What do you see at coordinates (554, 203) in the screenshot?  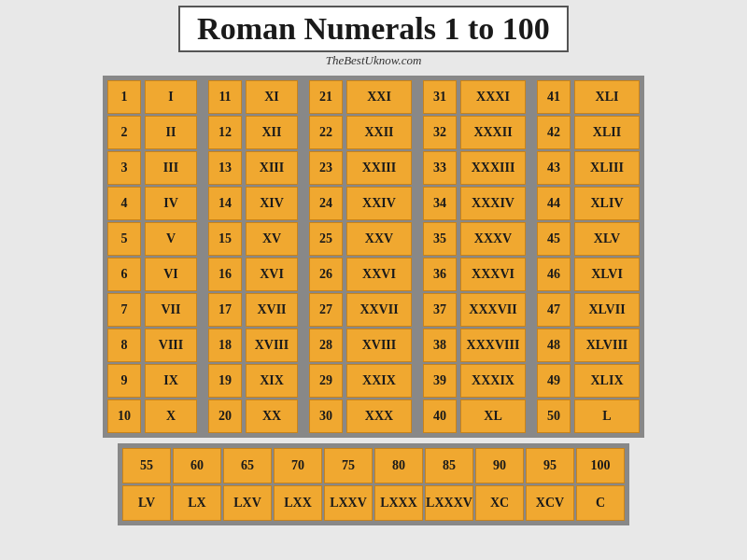 I see `number-cell: 44` at bounding box center [554, 203].